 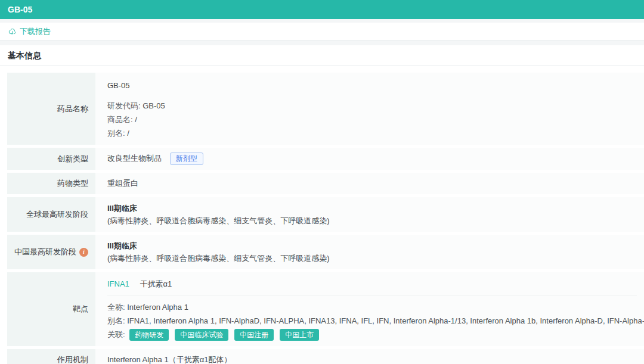 I want to click on row-label: 药物类型, so click(x=51, y=183).